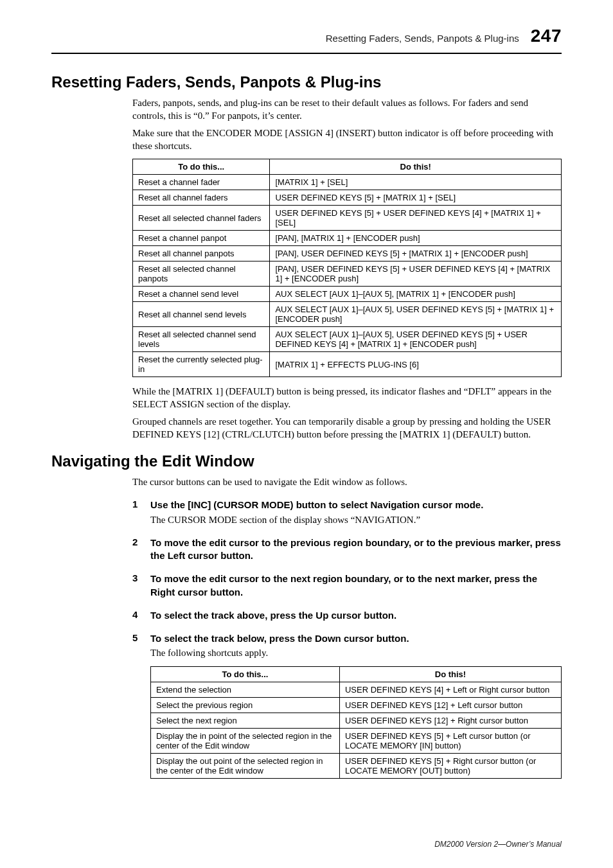 The height and width of the screenshot is (868, 613). What do you see at coordinates (356, 639) in the screenshot?
I see `step-title: To select the track below, press the Dow…` at bounding box center [356, 639].